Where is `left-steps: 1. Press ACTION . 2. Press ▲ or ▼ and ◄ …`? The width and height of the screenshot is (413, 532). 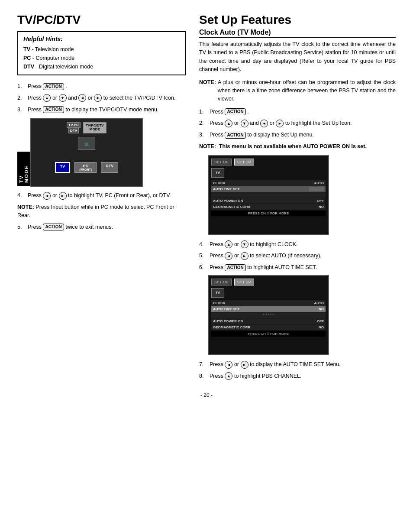 left-steps: 1. Press ACTION . 2. Press ▲ or ▼ and ◄ … is located at coordinates (102, 98).